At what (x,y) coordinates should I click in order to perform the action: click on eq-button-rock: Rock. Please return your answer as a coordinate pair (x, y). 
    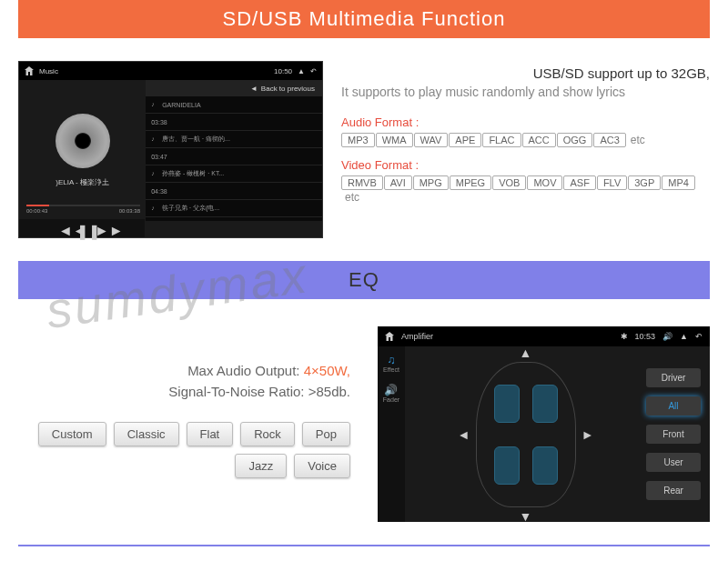
    Looking at the image, I should click on (268, 435).